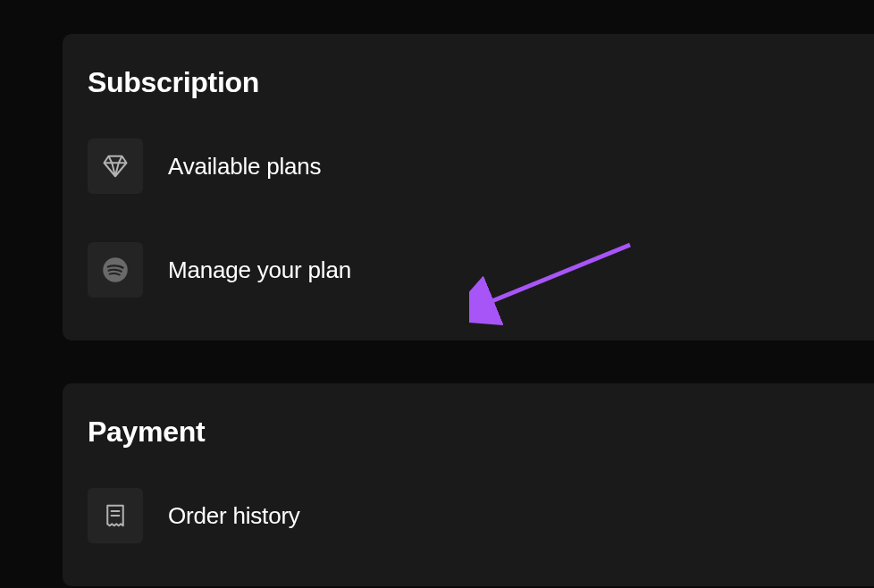 This screenshot has height=588, width=874. I want to click on diamond-icon, so click(115, 166).